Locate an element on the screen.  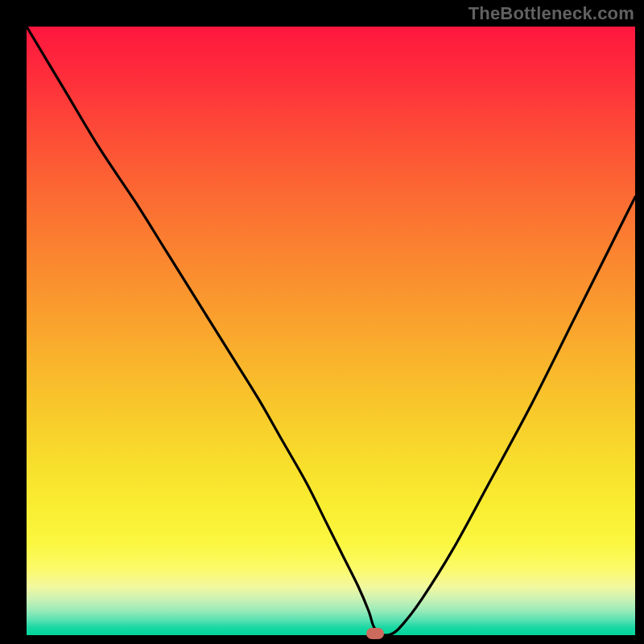
attribution-text: TheBottleneck.com is located at coordinates (551, 14).